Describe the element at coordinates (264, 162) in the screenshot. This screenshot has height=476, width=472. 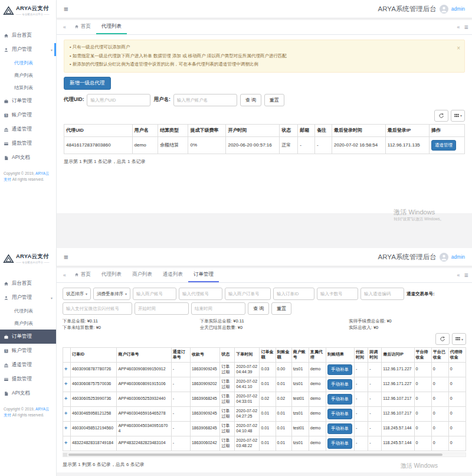
I see `pagination-summary: 显示第 1 到第 1 条记录，总共 1 条记录` at that location.